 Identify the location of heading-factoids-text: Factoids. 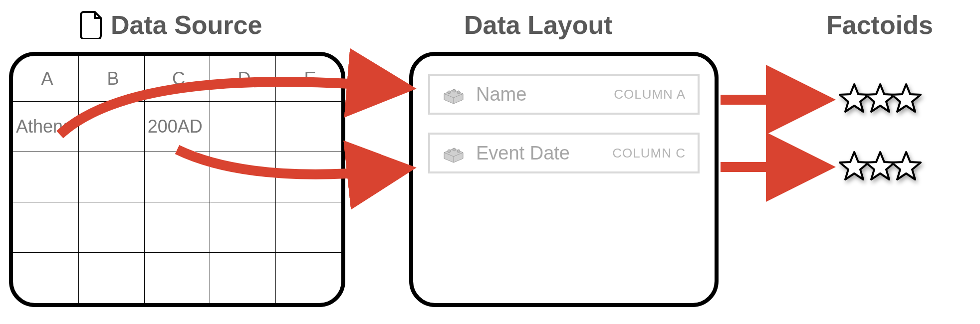
(880, 25).